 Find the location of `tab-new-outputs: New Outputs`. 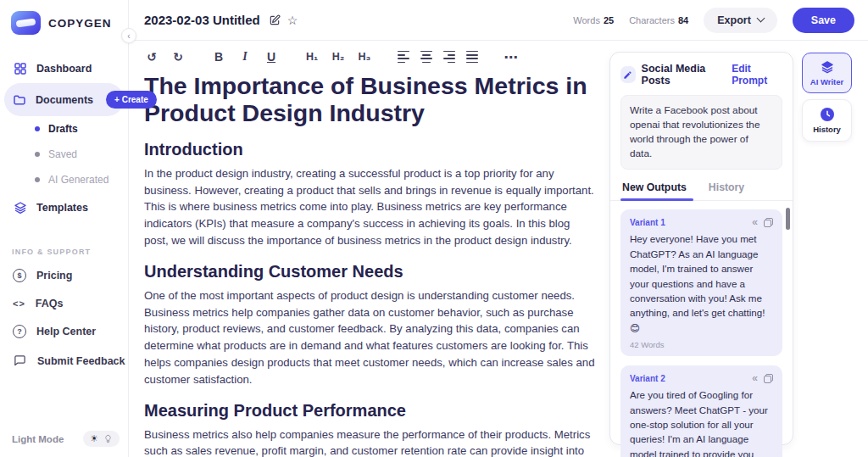

tab-new-outputs: New Outputs is located at coordinates (654, 191).